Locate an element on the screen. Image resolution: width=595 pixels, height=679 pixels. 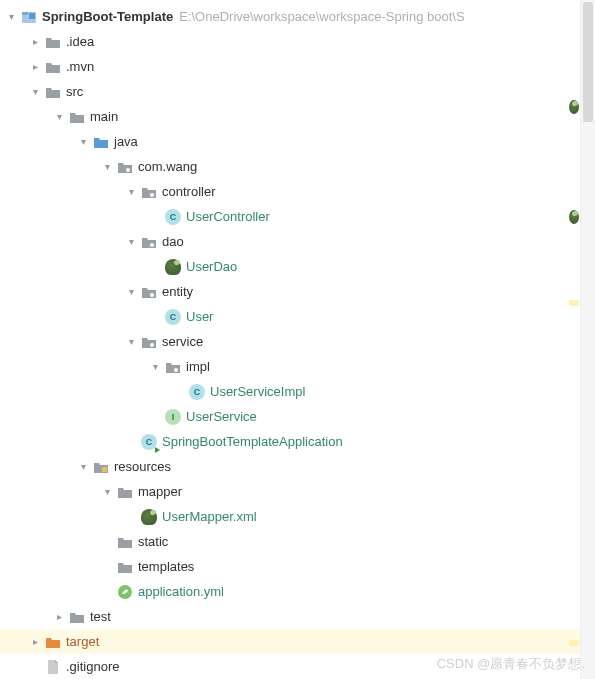
folder-main: ▾ main is located at coordinates (298, 116).